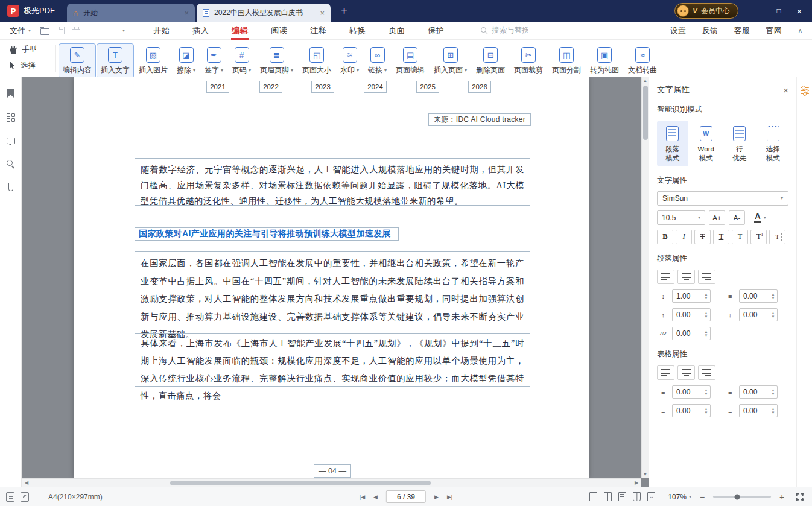 The height and width of the screenshot is (506, 812). I want to click on valign-top-button, so click(666, 373).